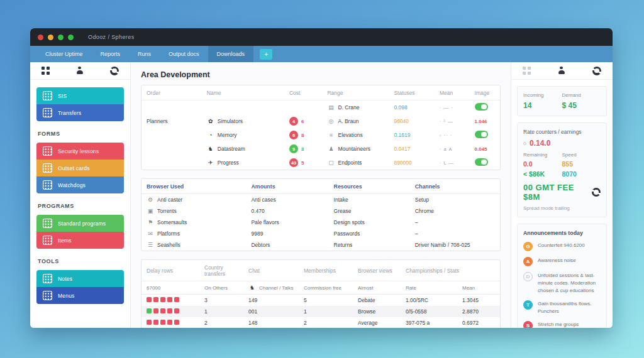 Image resolution: width=644 pixels, height=358 pixels. I want to click on sidebar-item-items: Items, so click(80, 240).